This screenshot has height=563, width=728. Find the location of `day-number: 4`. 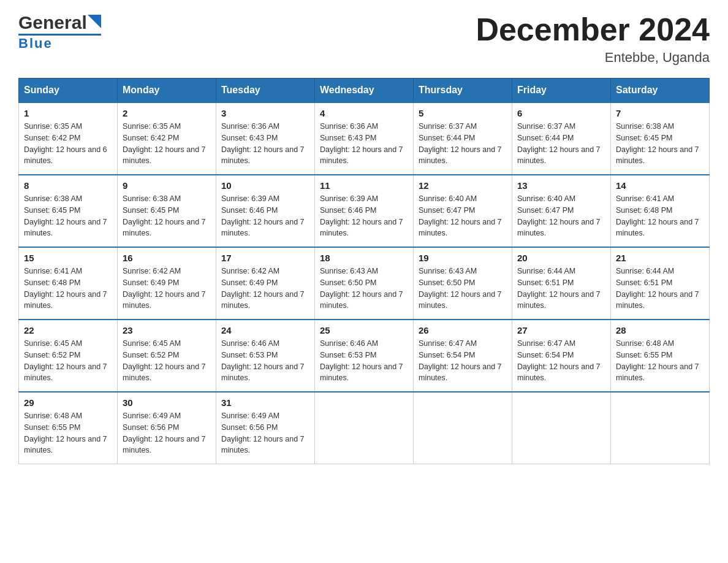

day-number: 4 is located at coordinates (364, 113).